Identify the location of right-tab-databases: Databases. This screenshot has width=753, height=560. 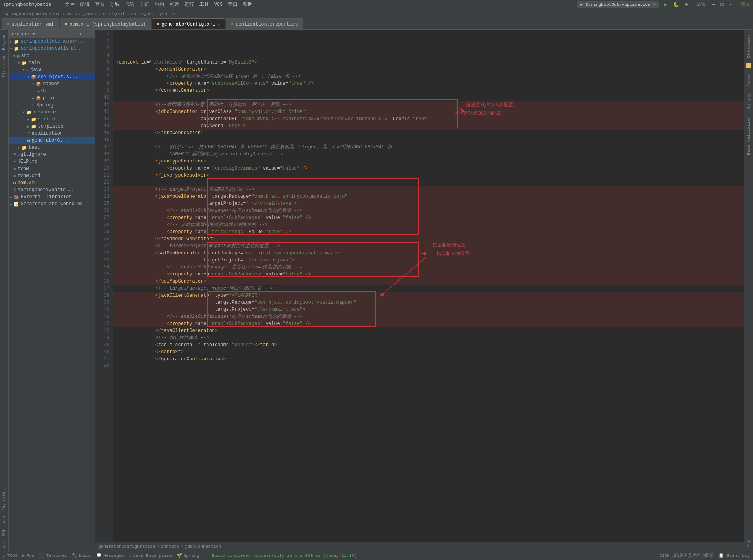
(749, 46).